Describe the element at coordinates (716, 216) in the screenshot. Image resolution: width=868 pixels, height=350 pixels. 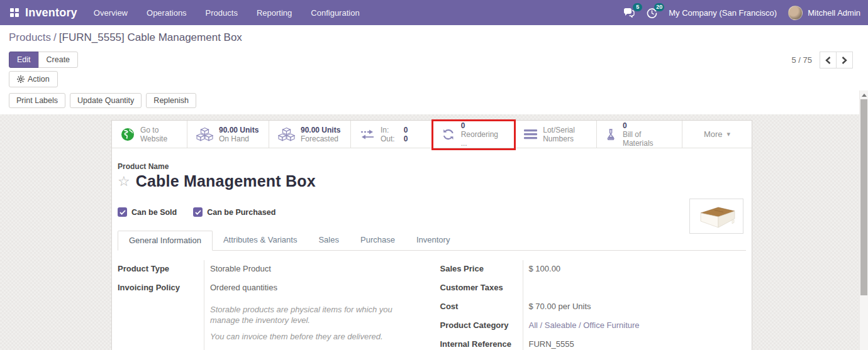
I see `cable-box-image` at that location.